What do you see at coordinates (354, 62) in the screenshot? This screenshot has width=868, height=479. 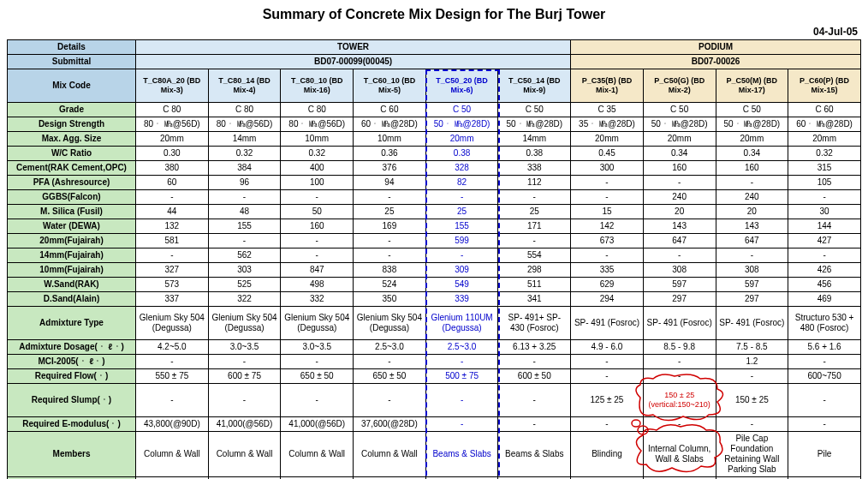 I see `hdr-tower-sub: BD07-00099(00045)` at bounding box center [354, 62].